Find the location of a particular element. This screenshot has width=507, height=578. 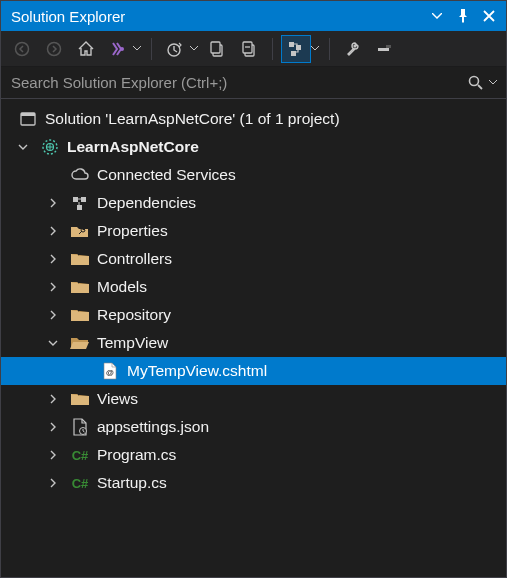

pending-changes-button is located at coordinates (175, 49).